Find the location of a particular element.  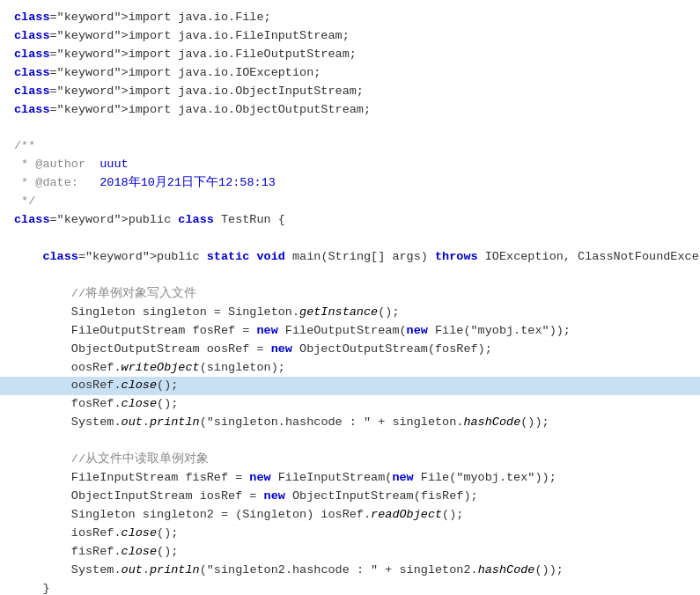

code-line: class="keyword">import java.io.File; is located at coordinates (350, 18).